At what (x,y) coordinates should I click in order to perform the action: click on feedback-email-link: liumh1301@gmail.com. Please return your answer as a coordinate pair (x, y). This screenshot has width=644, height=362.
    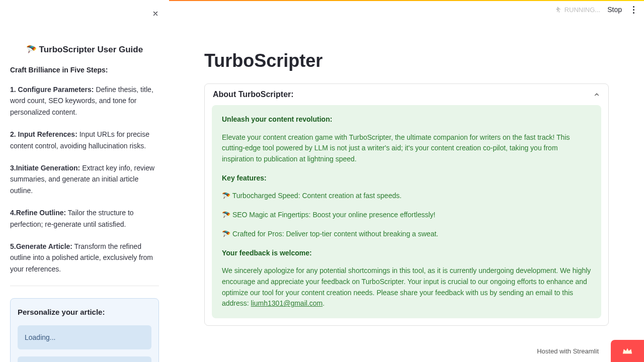
    Looking at the image, I should click on (287, 303).